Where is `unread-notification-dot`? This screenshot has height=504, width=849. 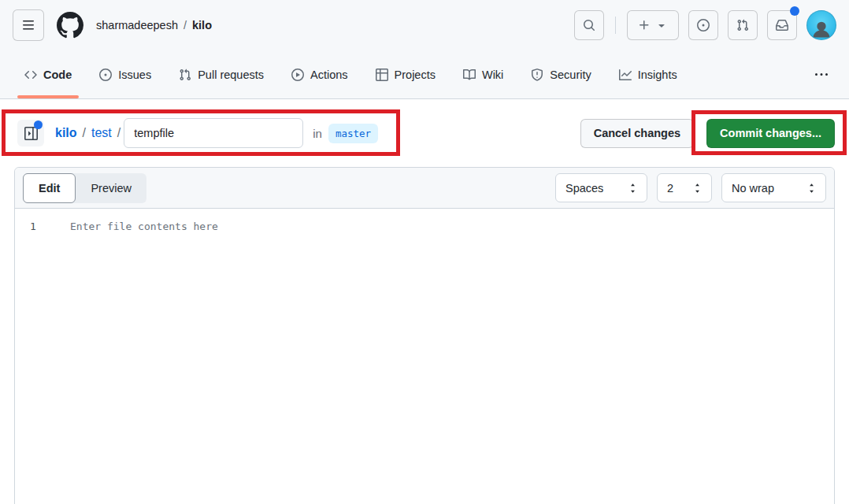 unread-notification-dot is located at coordinates (795, 11).